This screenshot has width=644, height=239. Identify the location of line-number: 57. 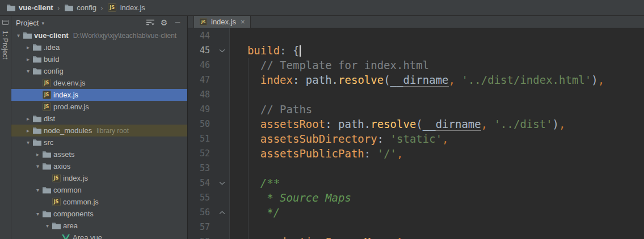
(201, 227).